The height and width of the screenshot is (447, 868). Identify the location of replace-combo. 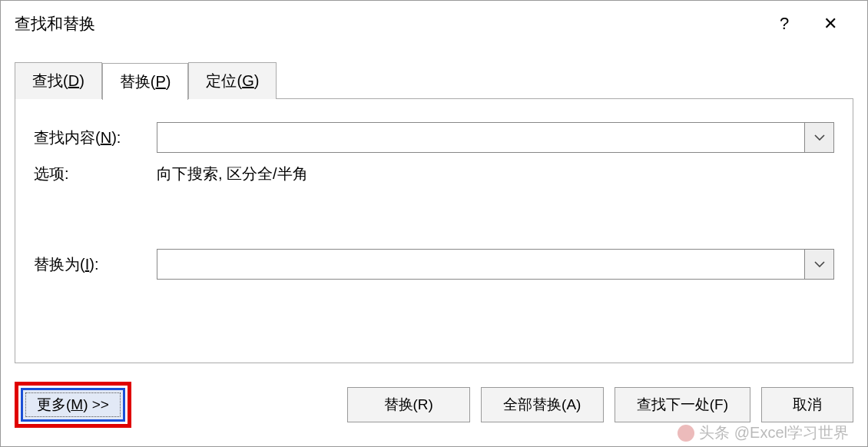
(495, 264).